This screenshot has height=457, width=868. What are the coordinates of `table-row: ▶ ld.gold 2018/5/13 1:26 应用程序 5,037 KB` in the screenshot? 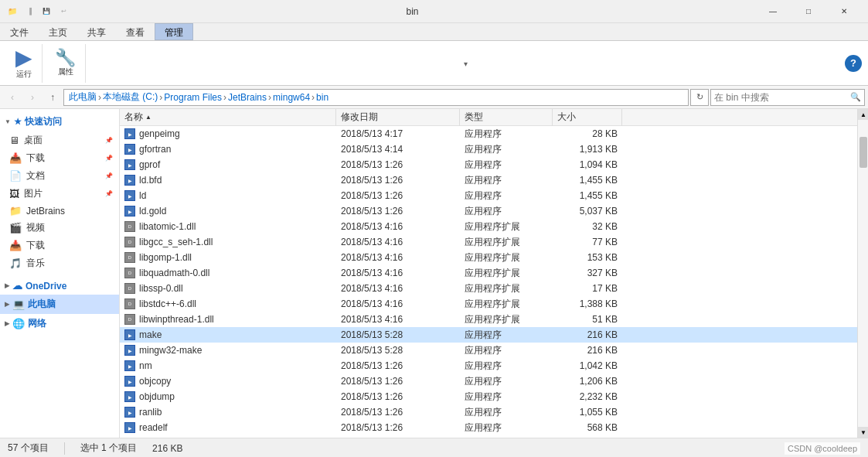 It's located at (488, 211).